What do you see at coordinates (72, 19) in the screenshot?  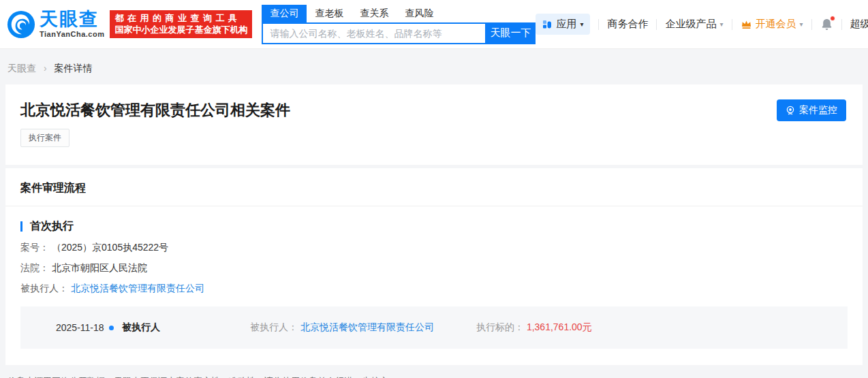 I see `brand-name: 天眼查` at bounding box center [72, 19].